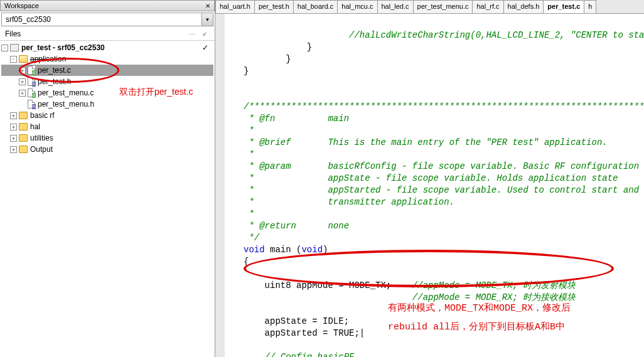  What do you see at coordinates (14, 48) in the screenshot?
I see `project-icon` at bounding box center [14, 48].